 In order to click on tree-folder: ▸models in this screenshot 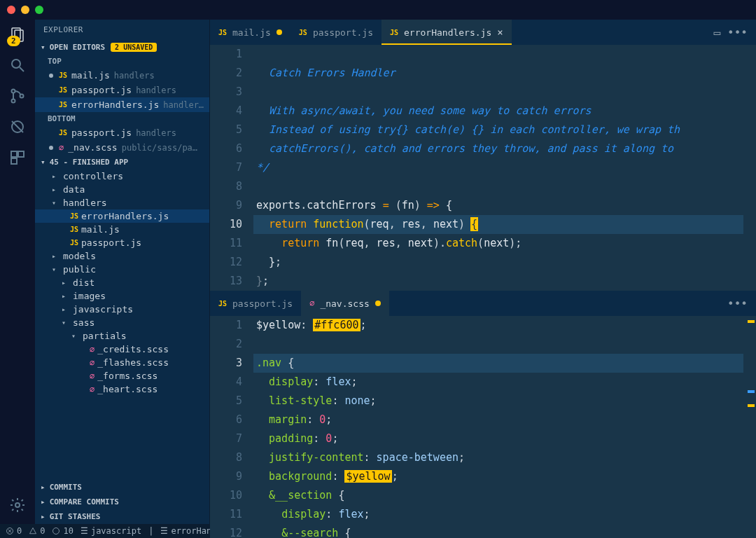, I will do `click(122, 256)`.